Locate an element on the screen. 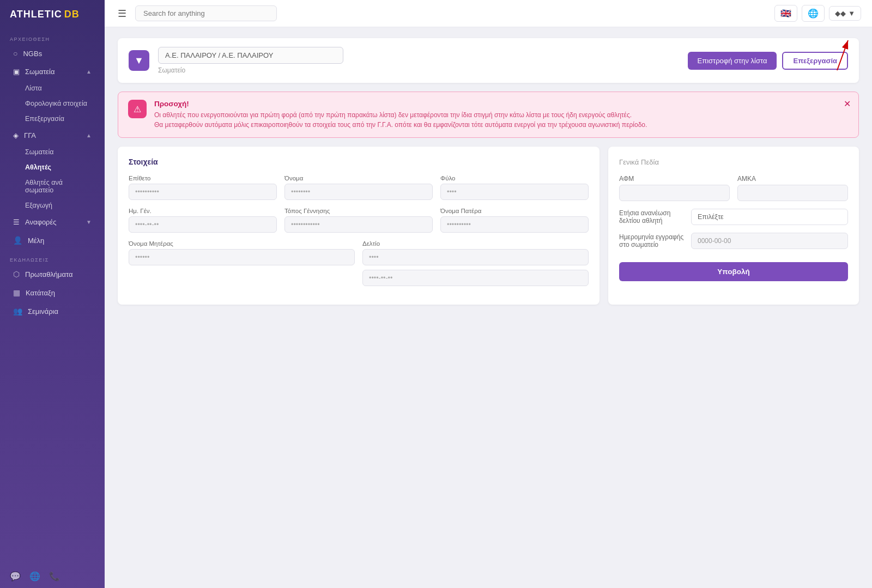 Image resolution: width=872 pixels, height=588 pixels. language-button: 🇬🇧 is located at coordinates (786, 13).